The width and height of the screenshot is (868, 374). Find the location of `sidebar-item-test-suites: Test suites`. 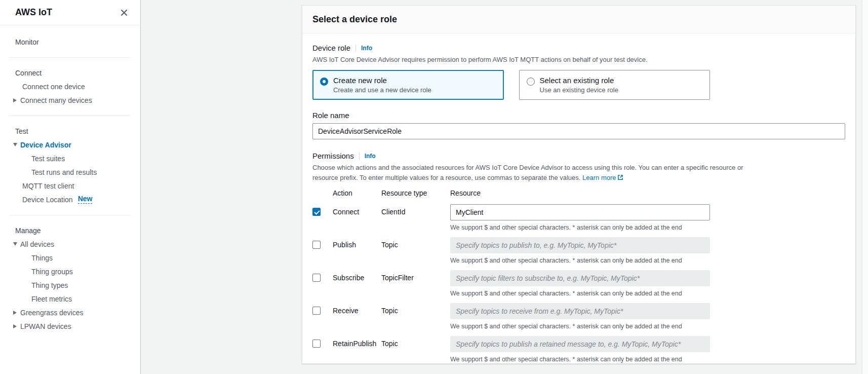

sidebar-item-test-suites: Test suites is located at coordinates (70, 158).